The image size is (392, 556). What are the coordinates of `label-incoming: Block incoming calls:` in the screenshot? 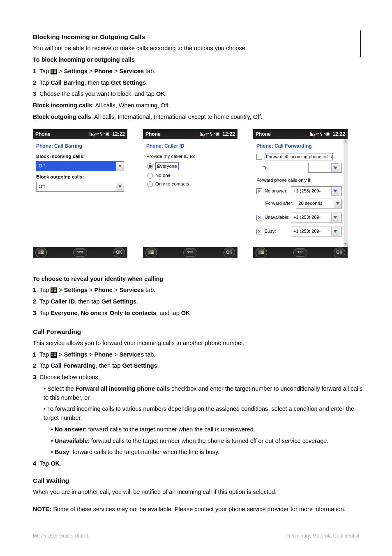 It's located at (80, 156).